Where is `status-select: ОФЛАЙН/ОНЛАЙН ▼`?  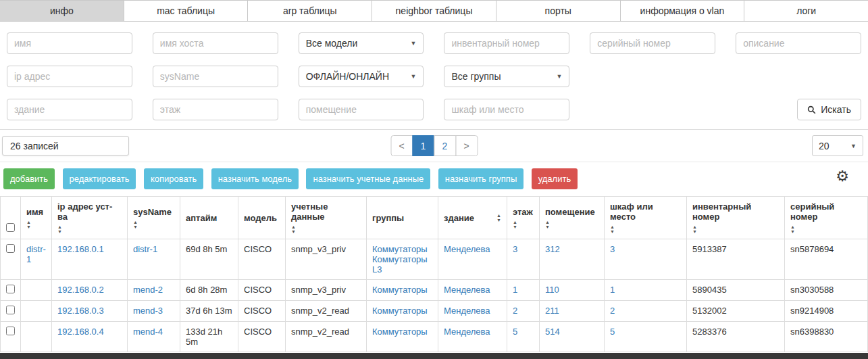
status-select: ОФЛАЙН/ОНЛАЙН ▼ is located at coordinates (361, 76).